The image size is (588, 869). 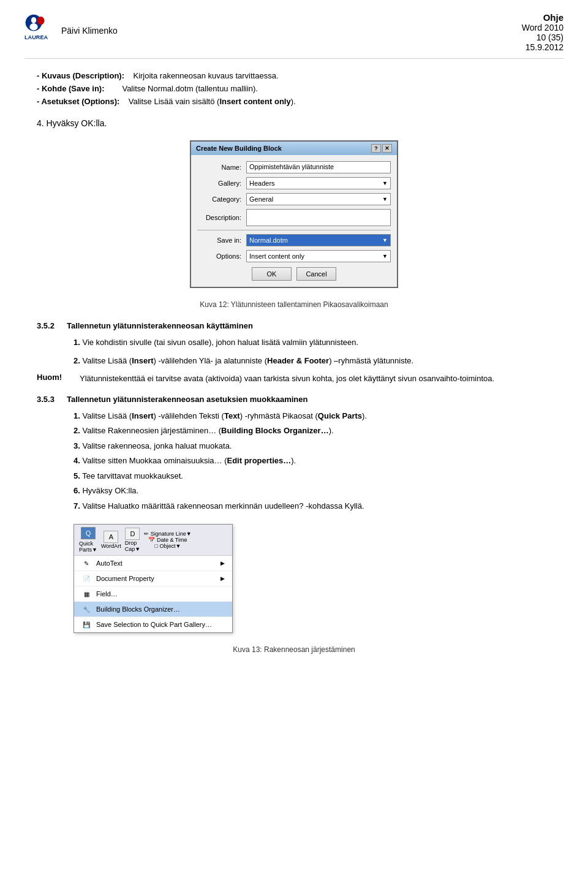 I want to click on building-blocks-label: Building Blocks Organizer…, so click(x=138, y=609).